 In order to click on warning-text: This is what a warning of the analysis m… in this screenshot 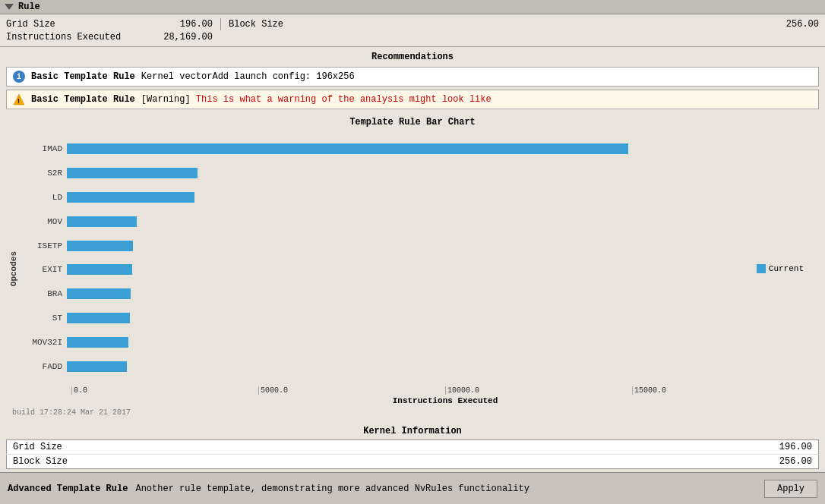, I will do `click(343, 99)`.